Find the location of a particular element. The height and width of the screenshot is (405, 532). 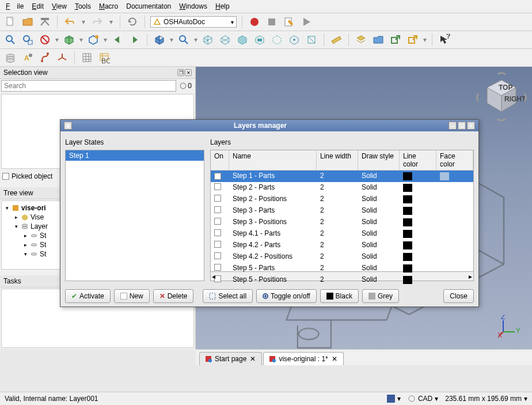

wireframe3-icon is located at coordinates (242, 40).